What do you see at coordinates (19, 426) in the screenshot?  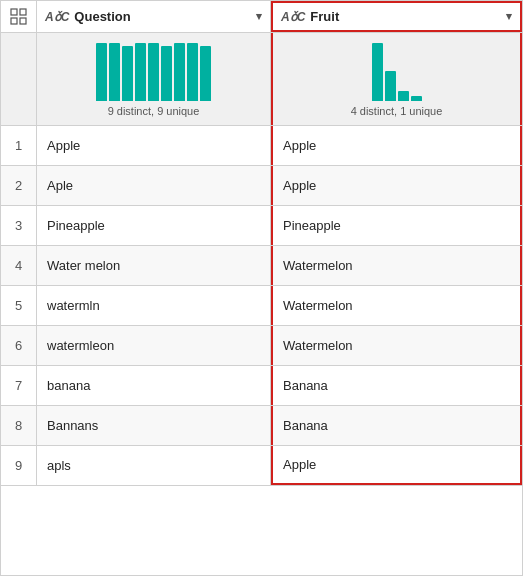 I see `row-number: 8` at bounding box center [19, 426].